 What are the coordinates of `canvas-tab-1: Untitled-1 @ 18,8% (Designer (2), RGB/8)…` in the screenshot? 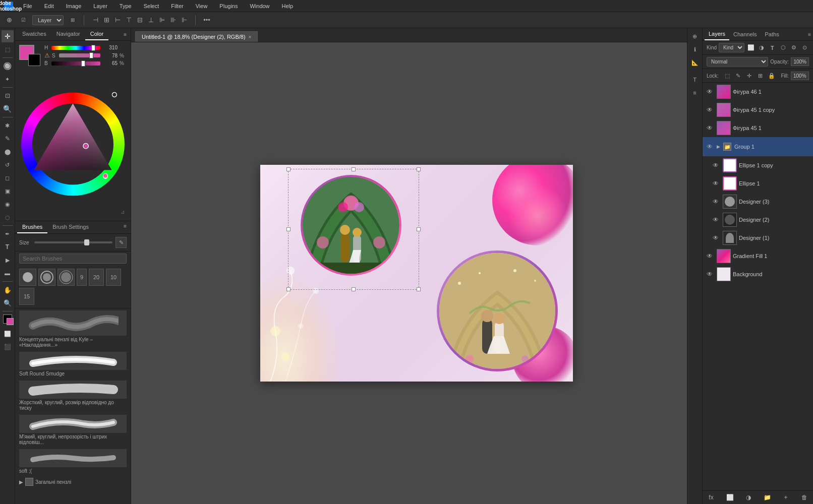 It's located at (197, 36).